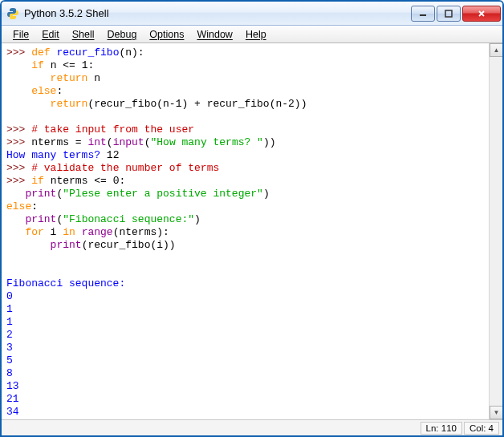 This screenshot has height=437, width=504. Describe the element at coordinates (13, 14) in the screenshot. I see `python-icon` at that location.